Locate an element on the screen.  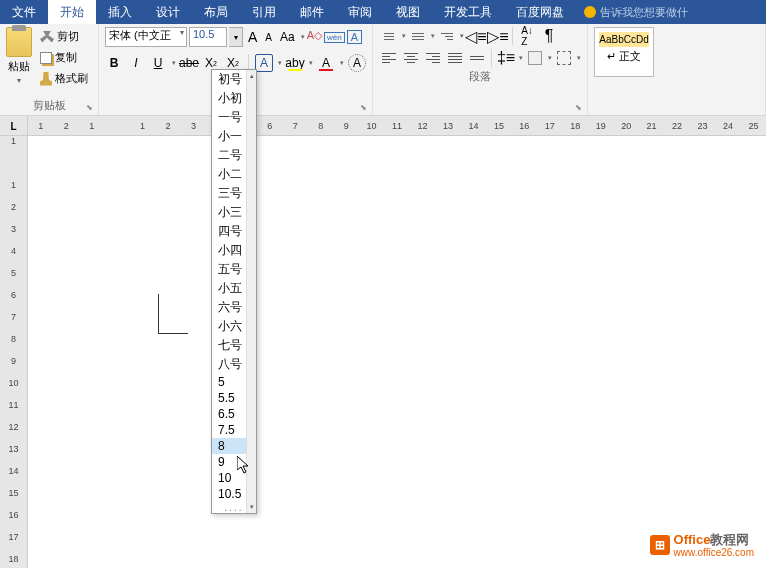
scroll-up-arrow-icon: ▴ is located at coordinates (252, 76).